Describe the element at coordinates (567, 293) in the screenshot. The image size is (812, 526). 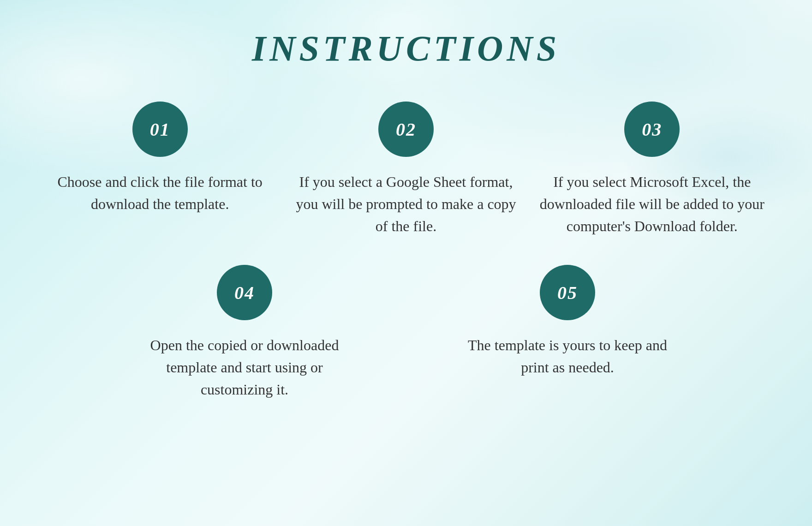
I see `step-number-05: 05` at that location.